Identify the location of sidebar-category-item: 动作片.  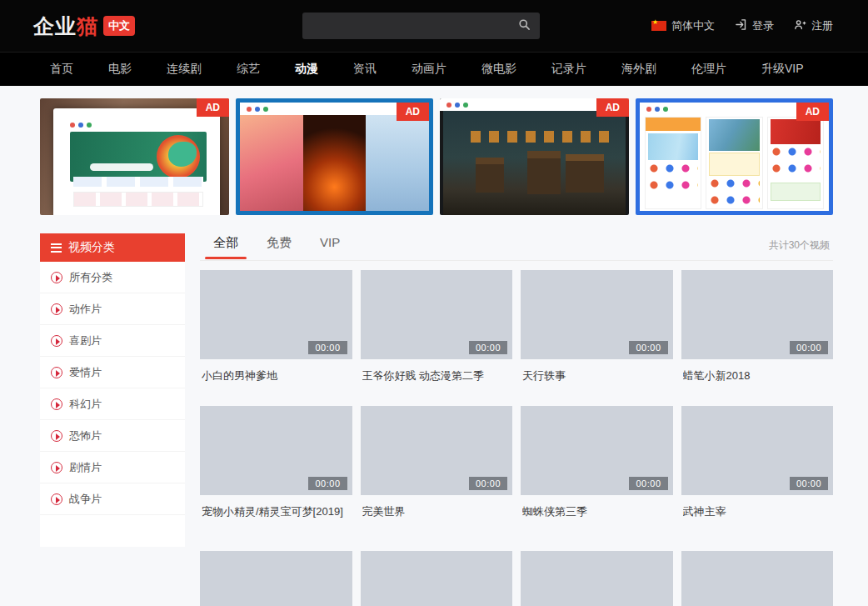
(112, 309).